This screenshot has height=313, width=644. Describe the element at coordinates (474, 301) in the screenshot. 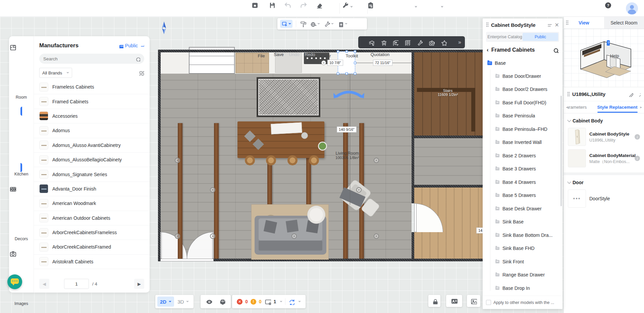

I see `snapshot-button` at that location.